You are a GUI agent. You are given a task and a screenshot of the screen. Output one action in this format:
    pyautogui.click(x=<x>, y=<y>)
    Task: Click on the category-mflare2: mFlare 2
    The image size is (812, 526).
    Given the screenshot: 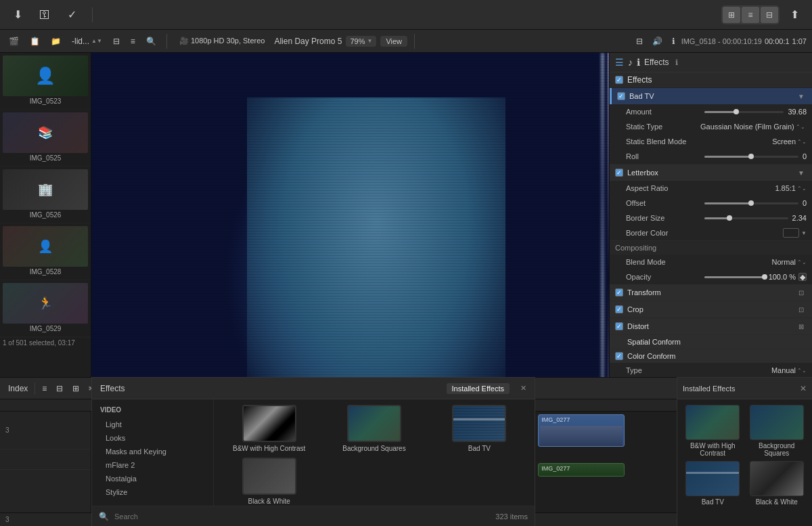 What is the action you would take?
    pyautogui.click(x=153, y=465)
    